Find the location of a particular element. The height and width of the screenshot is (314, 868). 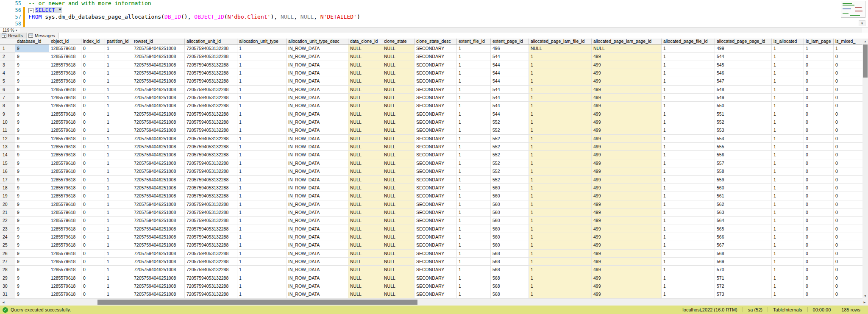

row-number: 10 is located at coordinates (8, 122).